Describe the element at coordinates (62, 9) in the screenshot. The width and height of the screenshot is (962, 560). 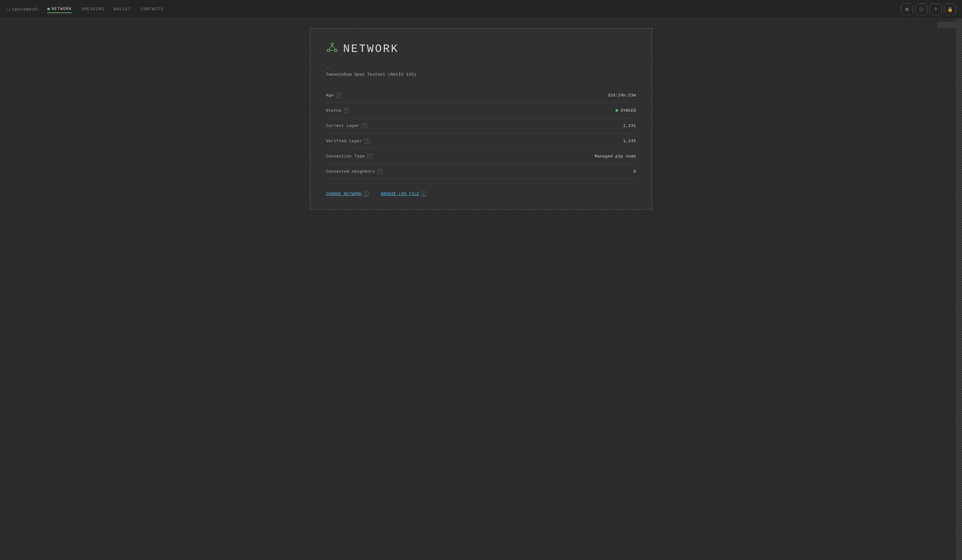
I see `nav-network-label: NETWORK` at that location.